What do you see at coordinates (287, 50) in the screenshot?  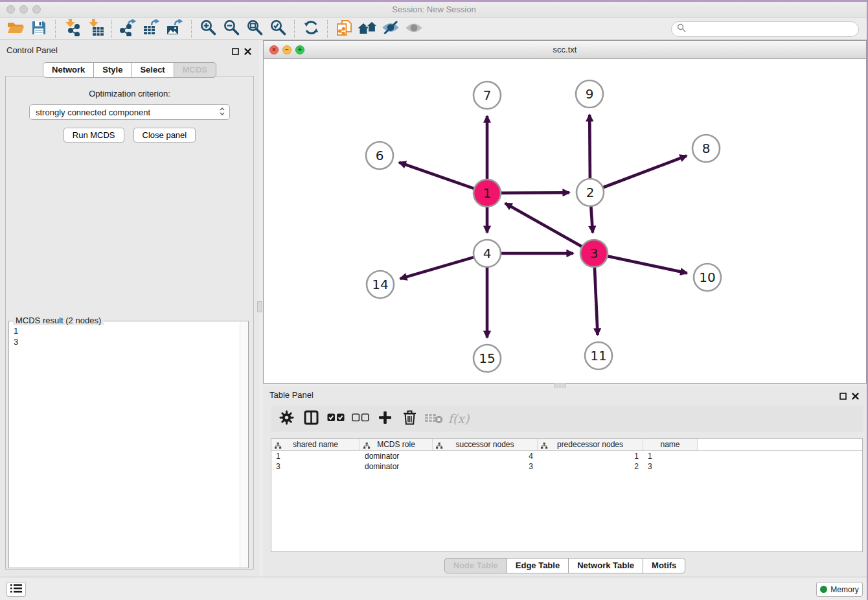 I see `network-minimize-button: −` at bounding box center [287, 50].